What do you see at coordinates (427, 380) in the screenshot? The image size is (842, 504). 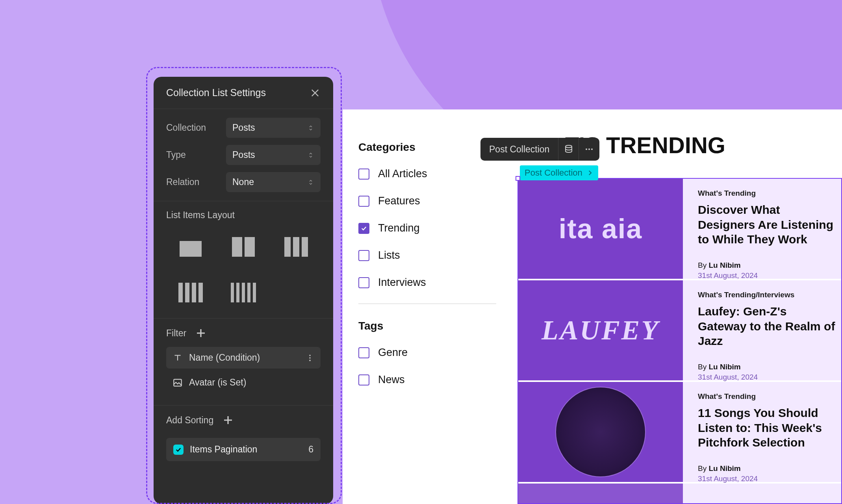 I see `tag-news: News` at bounding box center [427, 380].